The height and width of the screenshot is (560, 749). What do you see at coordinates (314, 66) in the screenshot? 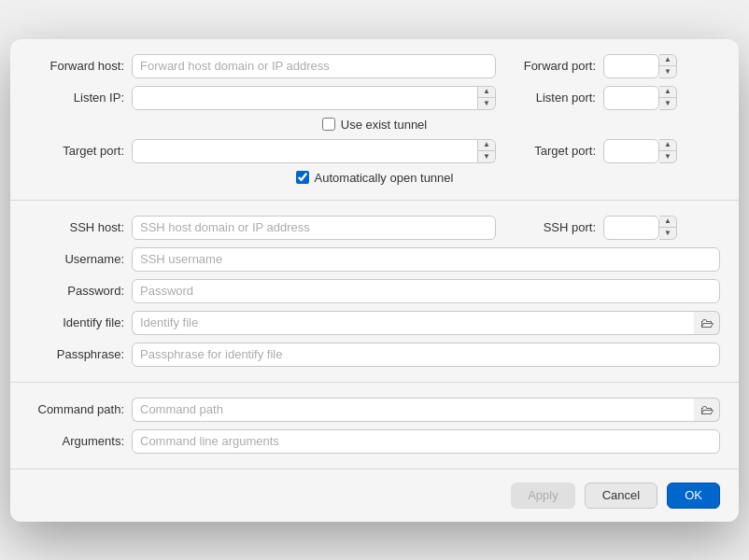
I see `forward-host-input` at bounding box center [314, 66].